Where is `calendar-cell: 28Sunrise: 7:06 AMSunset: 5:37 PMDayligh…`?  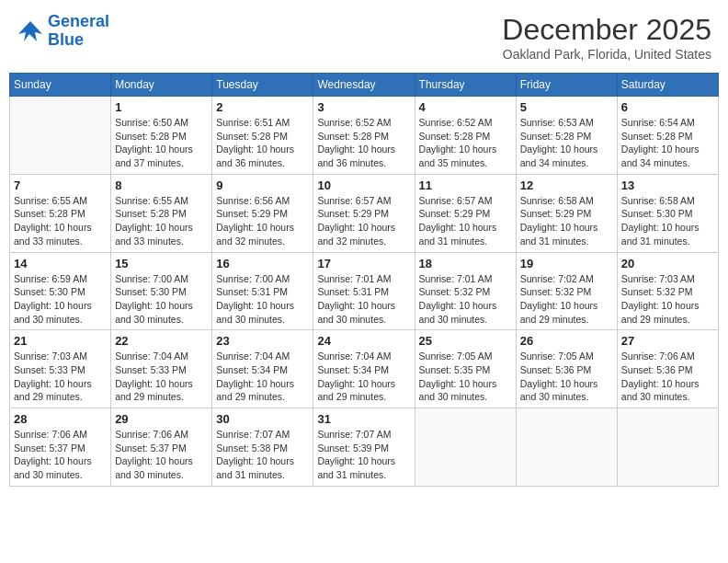 calendar-cell: 28Sunrise: 7:06 AMSunset: 5:37 PMDayligh… is located at coordinates (61, 447).